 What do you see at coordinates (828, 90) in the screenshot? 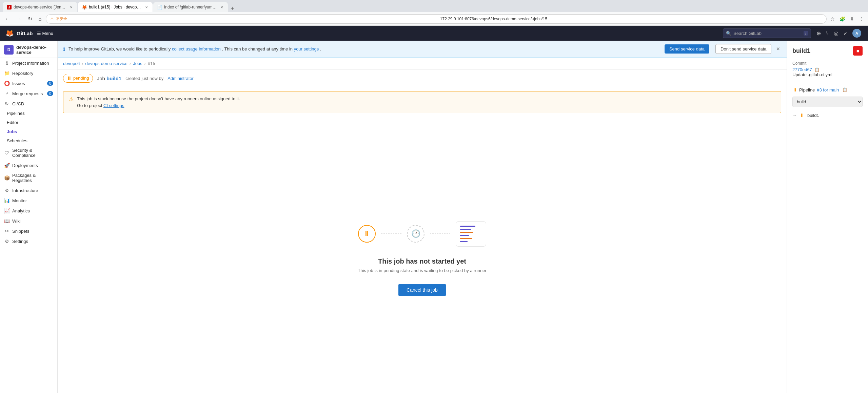
I see `pipeline-link: #3 for main` at bounding box center [828, 90].